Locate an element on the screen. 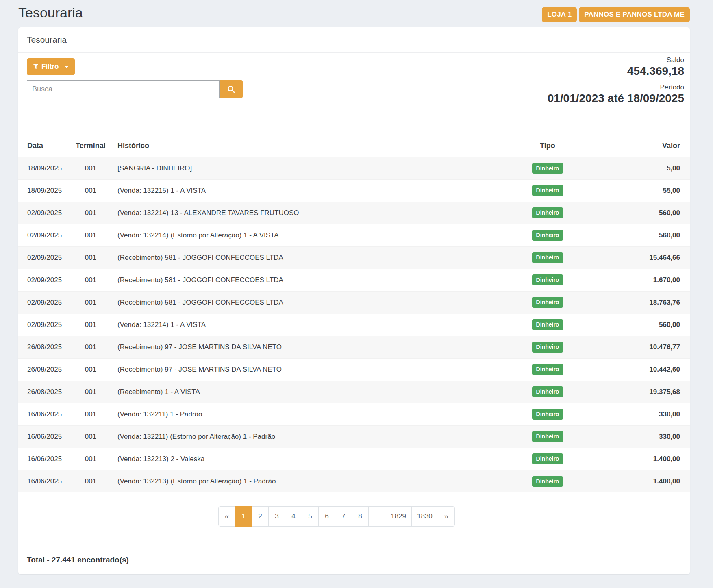 The height and width of the screenshot is (588, 713). table-row: 16/06/2025001(Venda: 132213) 2 - Valeska… is located at coordinates (354, 459).